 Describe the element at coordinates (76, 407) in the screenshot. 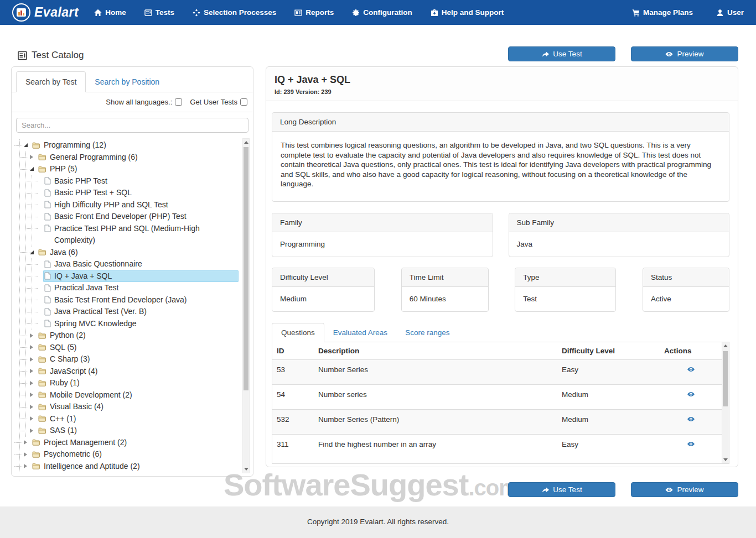

I see `tree-label: Visual Basic (4)` at that location.